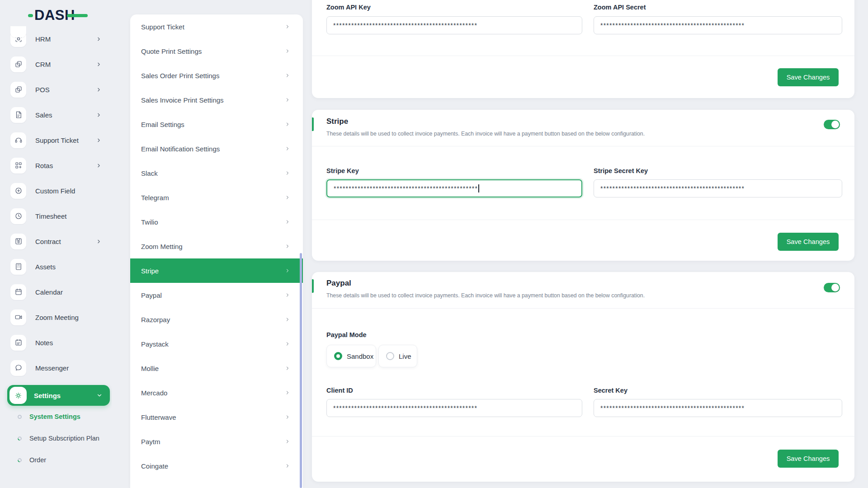  What do you see at coordinates (217, 222) in the screenshot?
I see `menu-item-twilio: Twilio` at bounding box center [217, 222].